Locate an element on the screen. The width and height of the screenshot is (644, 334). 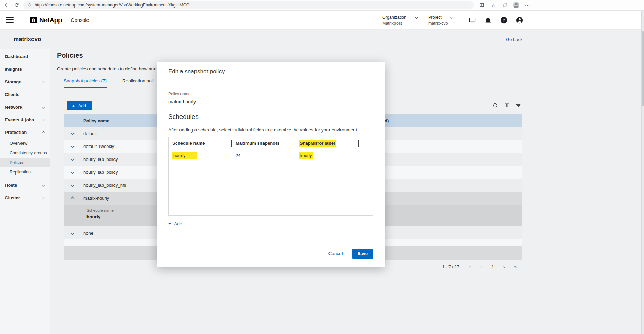
column-max-snapshots: Maximum snapshots is located at coordinates (263, 143).